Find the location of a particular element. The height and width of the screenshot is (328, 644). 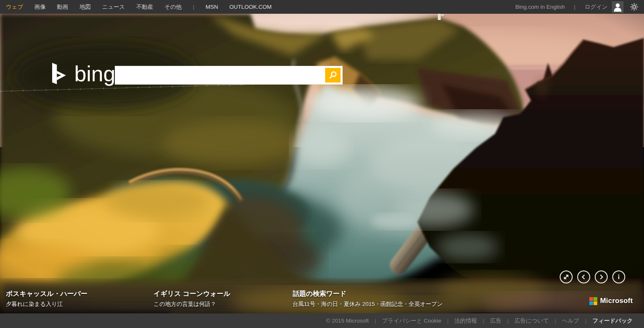

search-input is located at coordinates (229, 75).